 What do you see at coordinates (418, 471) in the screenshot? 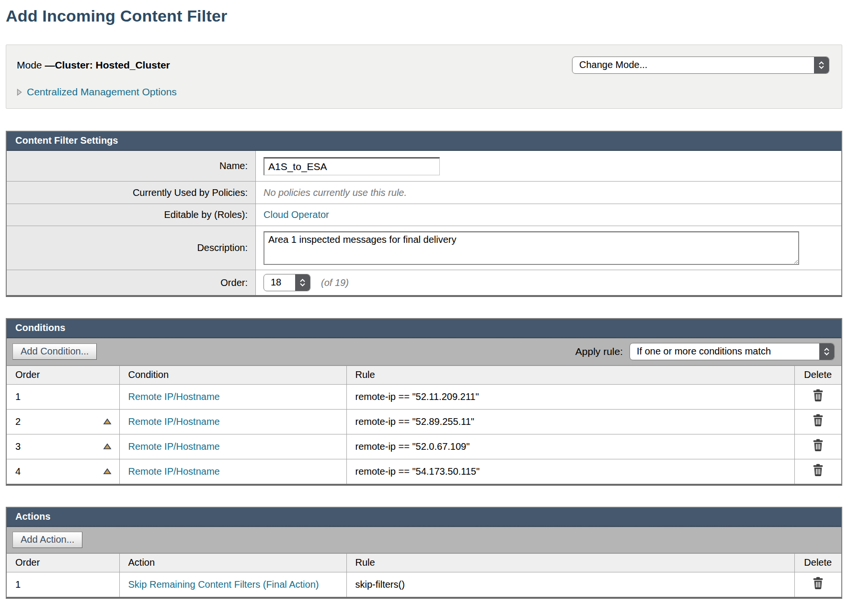
I see `condition-rule: remote-ip == "54.173.50.115"` at bounding box center [418, 471].